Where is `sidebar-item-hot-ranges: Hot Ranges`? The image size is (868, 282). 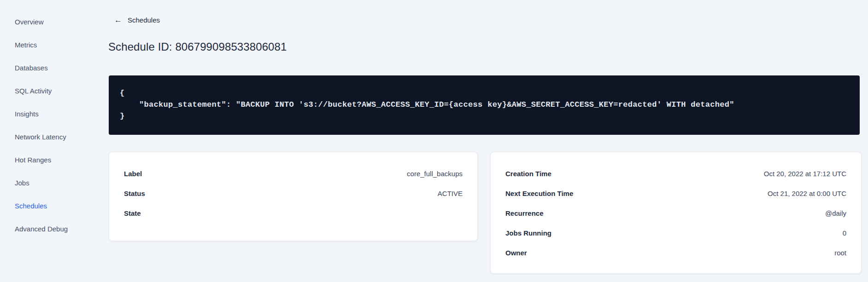
sidebar-item-hot-ranges: Hot Ranges is located at coordinates (41, 160).